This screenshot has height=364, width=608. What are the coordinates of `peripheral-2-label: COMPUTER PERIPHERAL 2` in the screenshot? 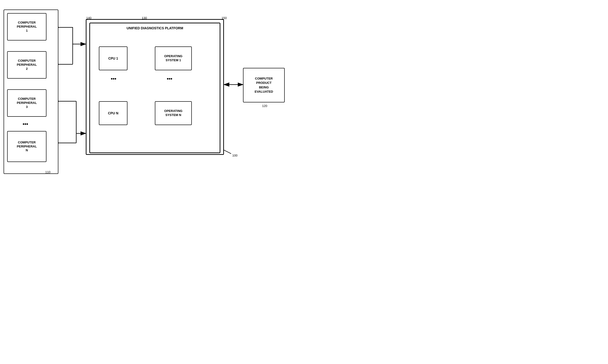 It's located at (27, 65).